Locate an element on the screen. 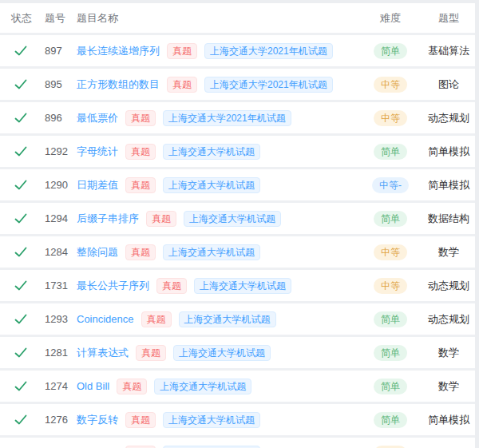 This screenshot has width=479, height=448. problem-title-link: 字母统计 is located at coordinates (97, 152).